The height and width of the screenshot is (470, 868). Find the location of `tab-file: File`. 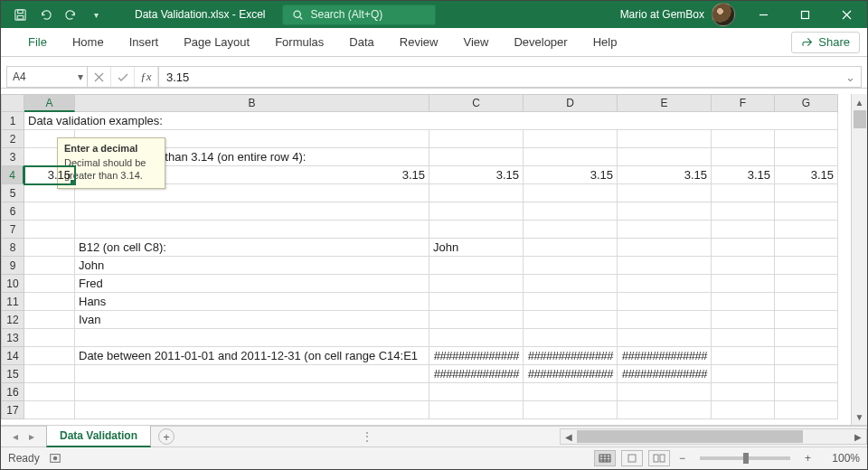

tab-file: File is located at coordinates (38, 42).